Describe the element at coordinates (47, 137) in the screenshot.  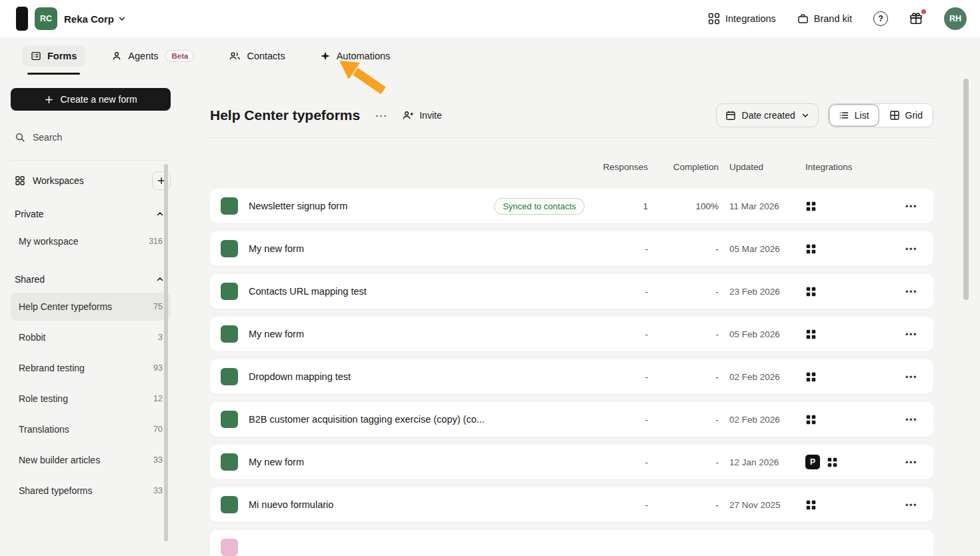
I see `search-placeholder: Search` at that location.